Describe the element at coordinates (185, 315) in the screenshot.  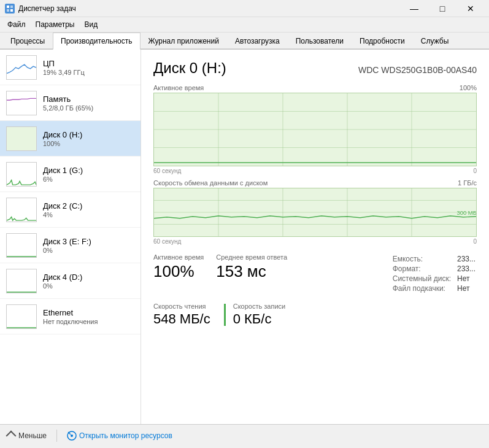
I see `read-speed-block: Скорость чтения 548 МБ/с` at that location.